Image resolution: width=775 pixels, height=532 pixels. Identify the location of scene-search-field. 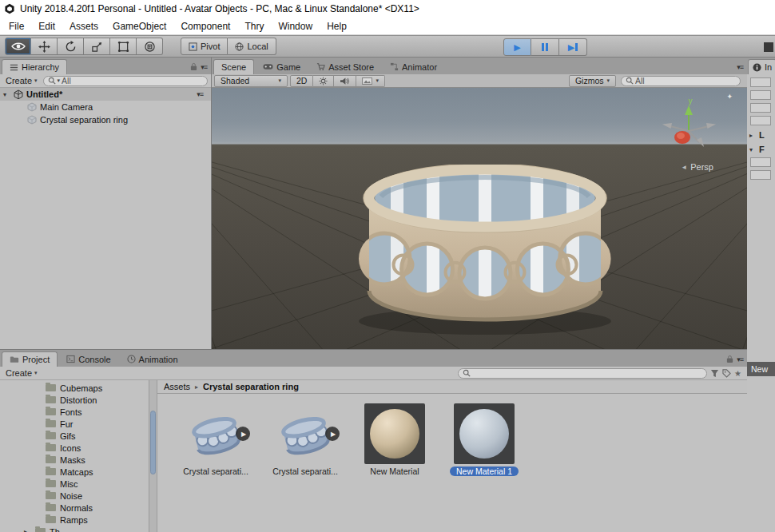
(681, 81).